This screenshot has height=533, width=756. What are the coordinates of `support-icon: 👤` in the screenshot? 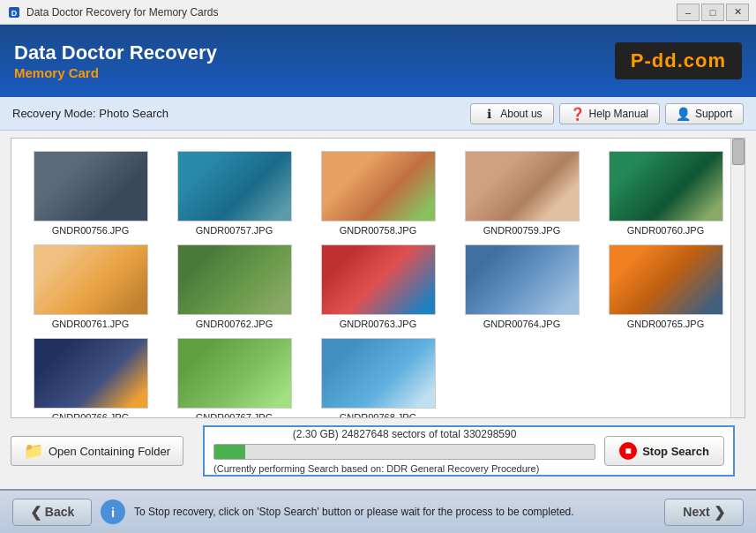 It's located at (684, 114).